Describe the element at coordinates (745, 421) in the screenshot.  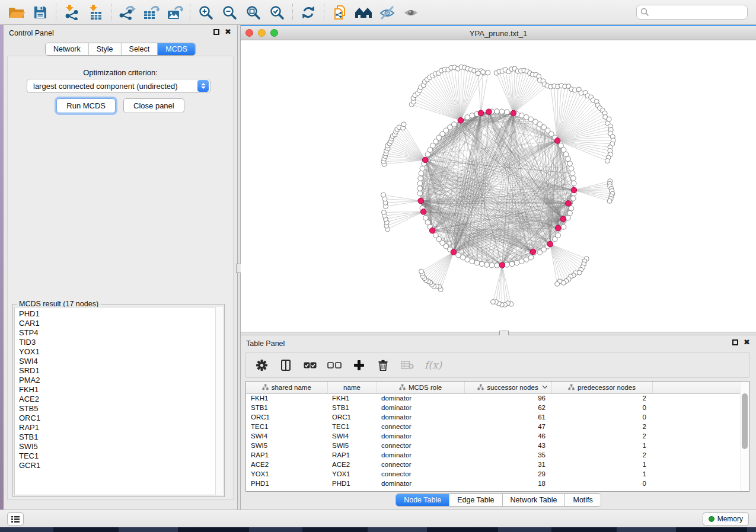
I see `table-scrollbar-thumb` at that location.